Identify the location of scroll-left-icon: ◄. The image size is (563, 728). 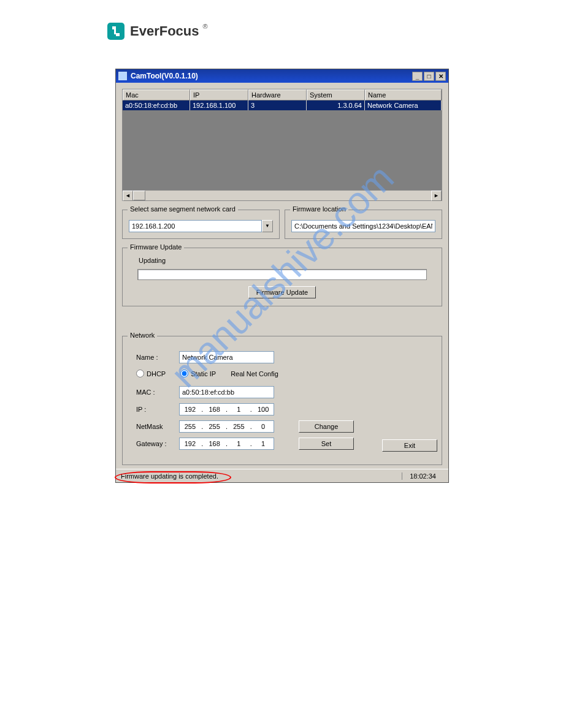
(128, 196).